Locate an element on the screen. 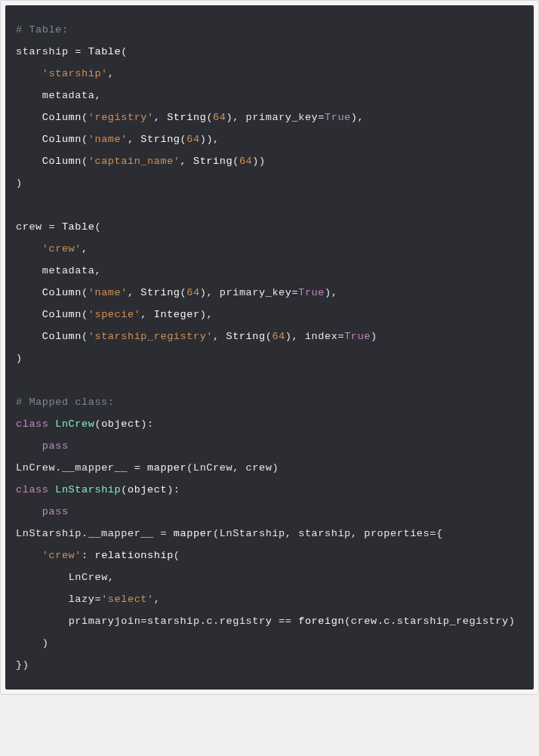 The image size is (539, 756). str-starship-registry: 'starship_registry' is located at coordinates (151, 337).